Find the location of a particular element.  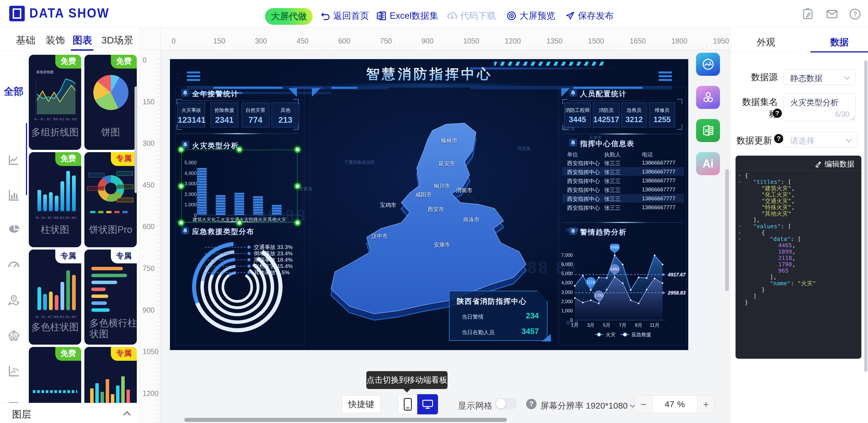

svg-text: 火灾 is located at coordinates (611, 335).